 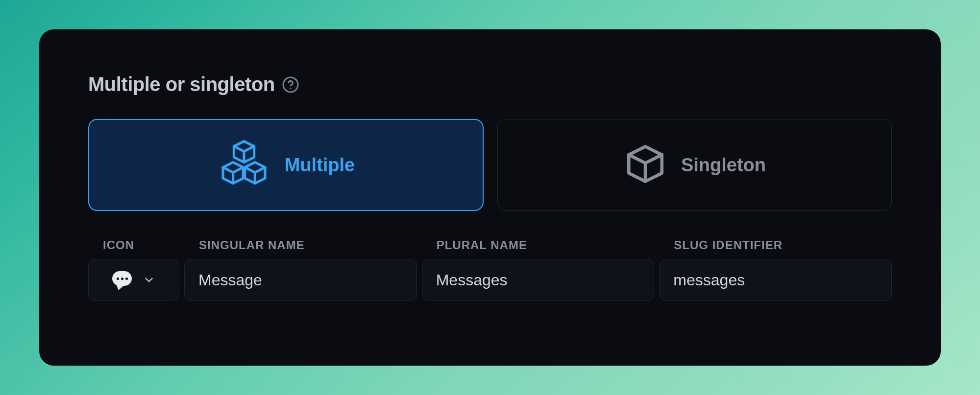 What do you see at coordinates (181, 84) in the screenshot?
I see `section-title: Multiple or singleton` at bounding box center [181, 84].